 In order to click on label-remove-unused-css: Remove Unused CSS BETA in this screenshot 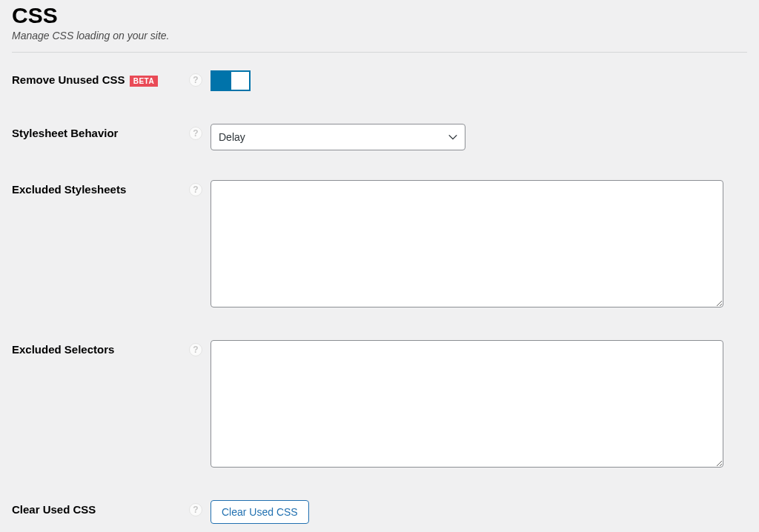, I will do `click(96, 79)`.